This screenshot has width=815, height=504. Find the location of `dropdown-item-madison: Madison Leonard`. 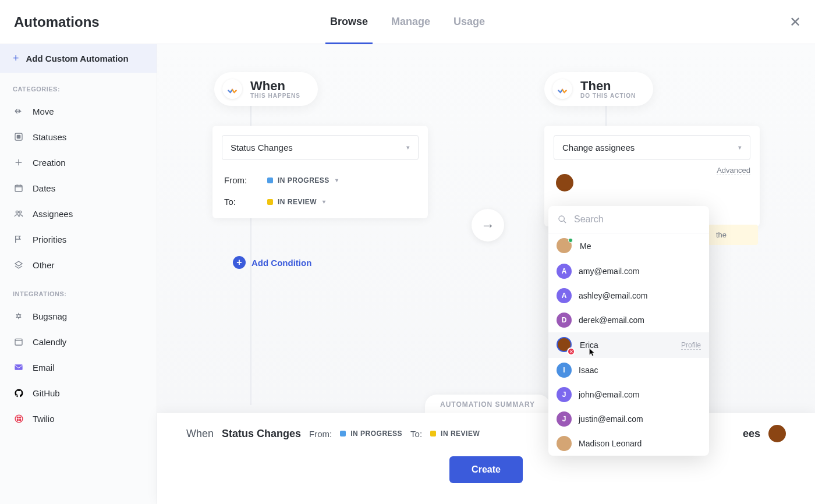

dropdown-item-madison: Madison Leonard is located at coordinates (629, 443).